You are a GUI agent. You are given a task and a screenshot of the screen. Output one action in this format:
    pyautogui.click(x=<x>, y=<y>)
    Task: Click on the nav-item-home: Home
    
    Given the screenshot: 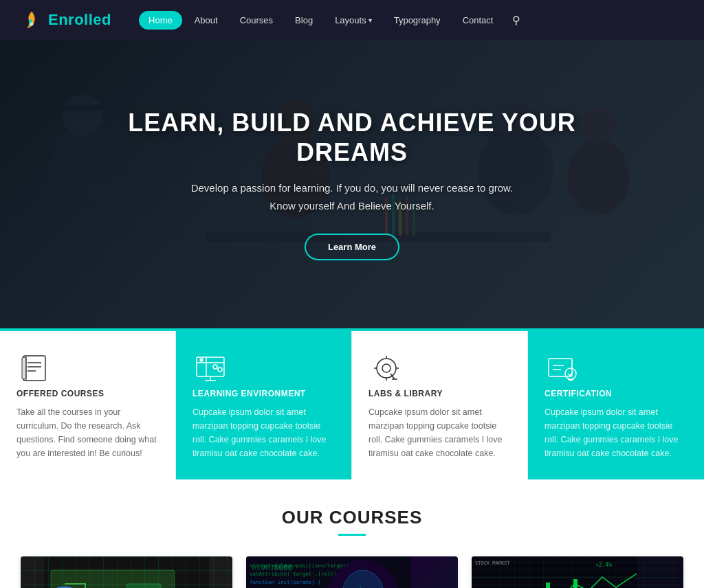 What is the action you would take?
    pyautogui.click(x=161, y=21)
    